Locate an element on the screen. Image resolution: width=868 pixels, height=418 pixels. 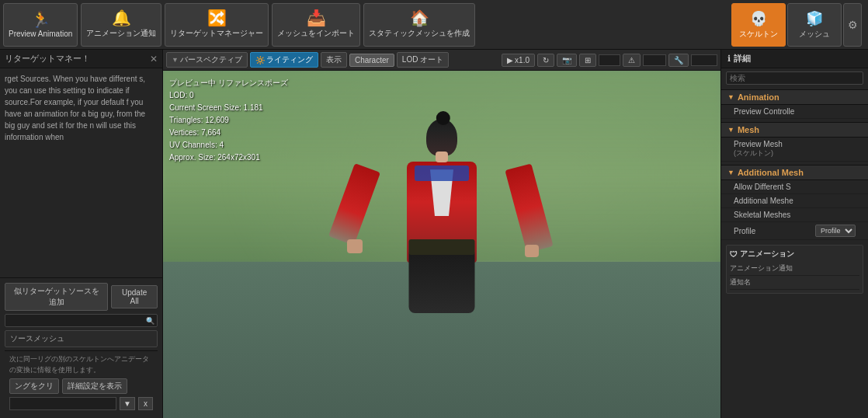
warning-icon: ⚠ is located at coordinates (632, 61).